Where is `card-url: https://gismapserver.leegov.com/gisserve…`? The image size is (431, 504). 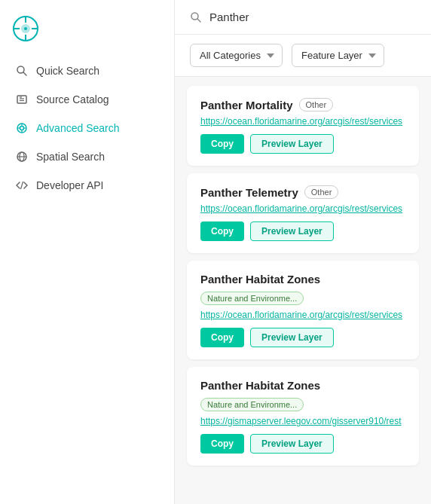 card-url: https://gismapserver.leegov.com/gisserve… is located at coordinates (303, 421).